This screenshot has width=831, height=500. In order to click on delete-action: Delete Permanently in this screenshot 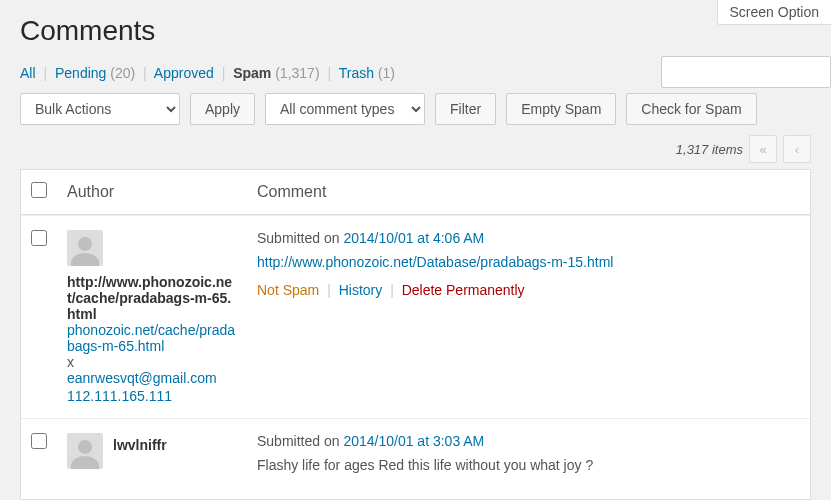, I will do `click(464, 290)`.